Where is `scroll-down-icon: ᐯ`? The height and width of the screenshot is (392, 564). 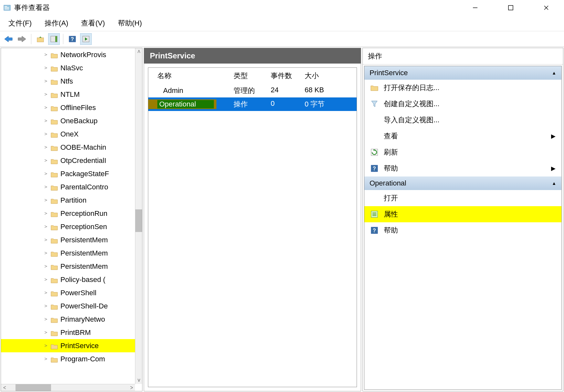
scroll-down-icon: ᐯ is located at coordinates (139, 380).